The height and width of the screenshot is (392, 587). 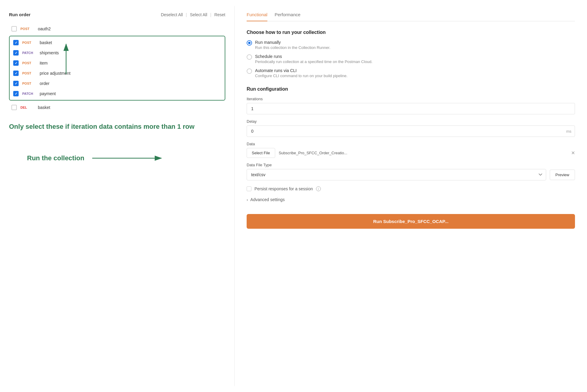 I want to click on annotation-arrow-1-svg, so click(x=99, y=59).